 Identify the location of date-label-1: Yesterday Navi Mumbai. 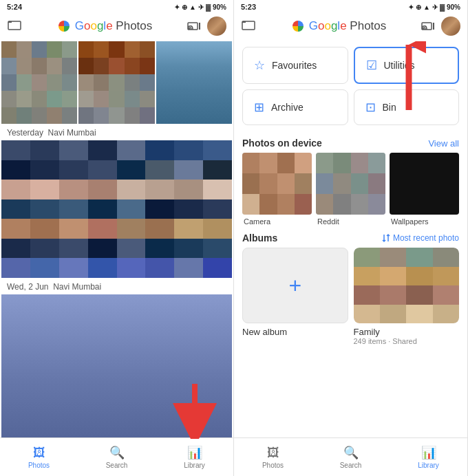
(117, 132).